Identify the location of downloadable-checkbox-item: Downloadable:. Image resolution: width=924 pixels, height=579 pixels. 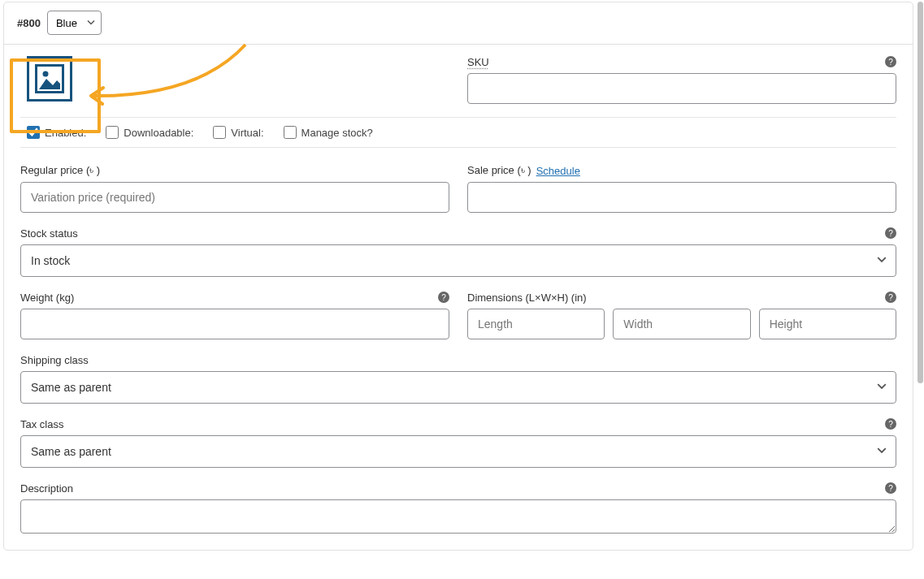
(150, 132).